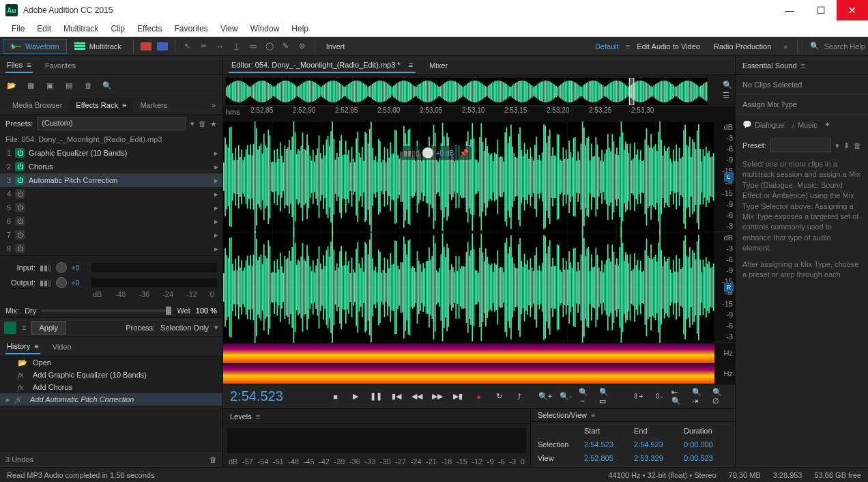 The width and height of the screenshot is (868, 482). Describe the element at coordinates (679, 397) in the screenshot. I see `zoom-in-start-icon: ⇤🔍` at that location.